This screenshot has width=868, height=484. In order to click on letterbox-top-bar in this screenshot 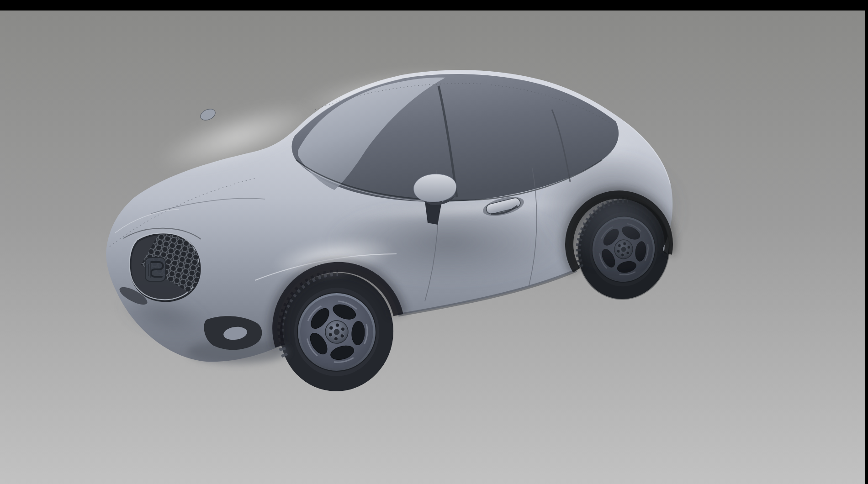, I will do `click(434, 5)`.